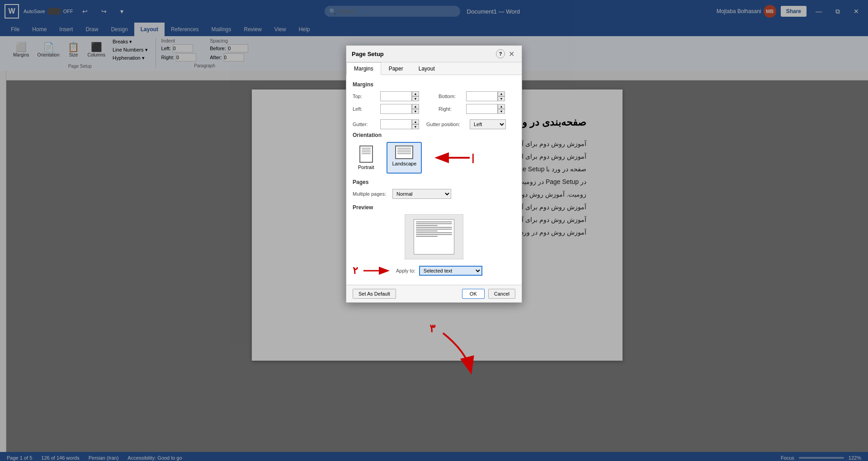  What do you see at coordinates (415, 124) in the screenshot?
I see `gutter-spinbtns: ▲ ▼` at bounding box center [415, 124].